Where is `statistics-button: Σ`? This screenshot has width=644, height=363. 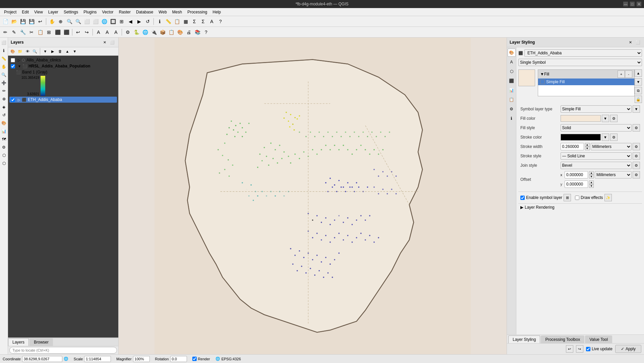
statistics-button: Σ is located at coordinates (203, 21).